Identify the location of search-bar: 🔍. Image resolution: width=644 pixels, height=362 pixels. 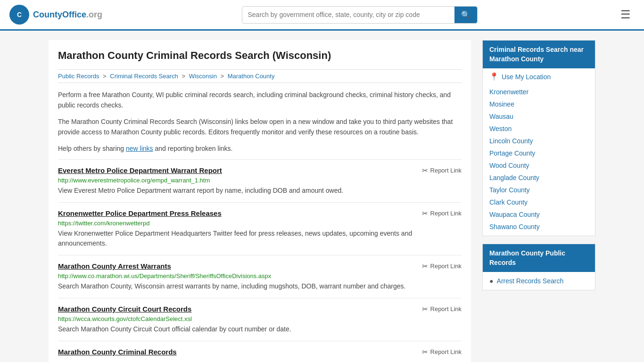
(360, 15).